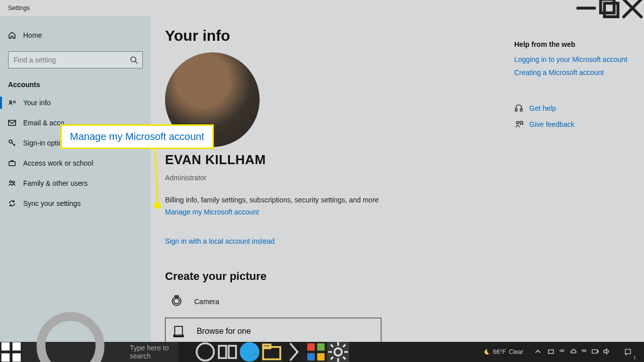 The image size is (644, 362). What do you see at coordinates (12, 163) in the screenshot?
I see `briefcase-icon` at bounding box center [12, 163].